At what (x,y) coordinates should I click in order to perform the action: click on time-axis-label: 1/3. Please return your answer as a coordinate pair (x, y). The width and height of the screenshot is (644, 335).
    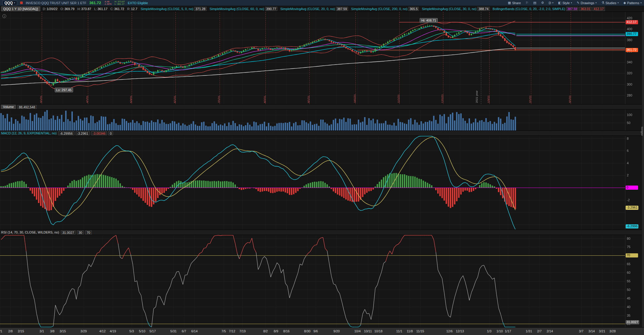
    Looking at the image, I should click on (489, 331).